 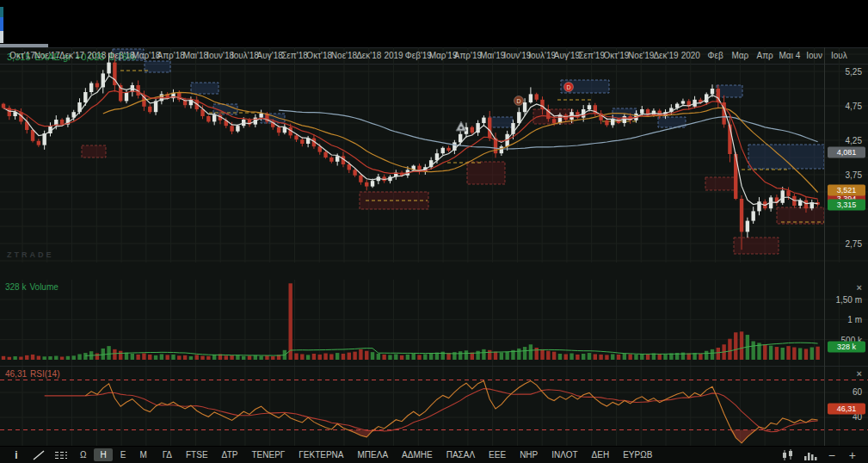 I want to click on time-axis-label: Ιουν, so click(x=814, y=56).